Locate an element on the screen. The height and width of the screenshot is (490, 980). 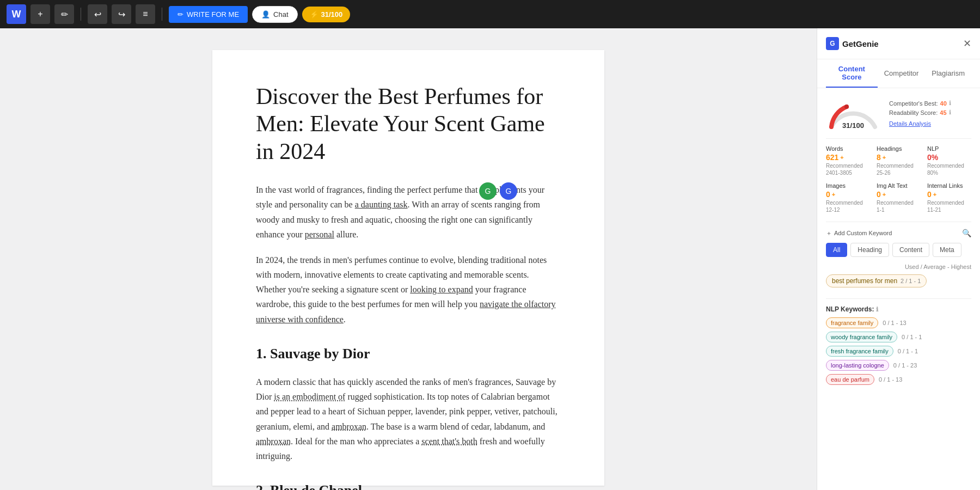
nlp-info-icon: ℹ is located at coordinates (877, 309).